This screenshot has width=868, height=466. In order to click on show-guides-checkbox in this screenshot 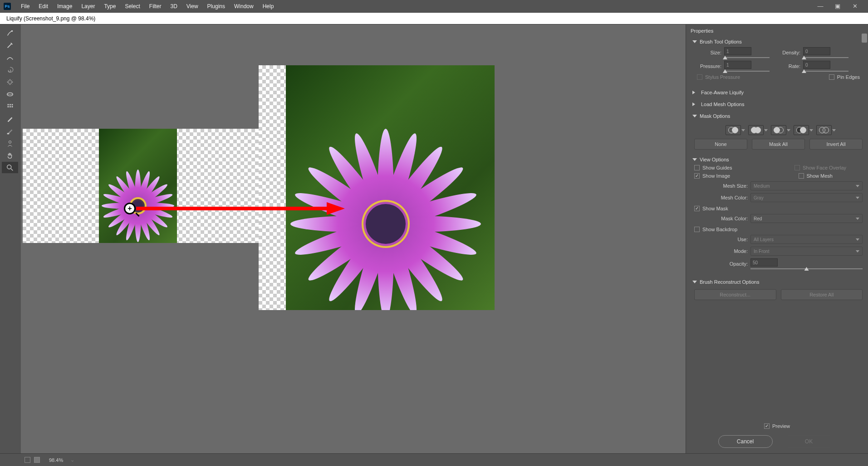, I will do `click(697, 168)`.